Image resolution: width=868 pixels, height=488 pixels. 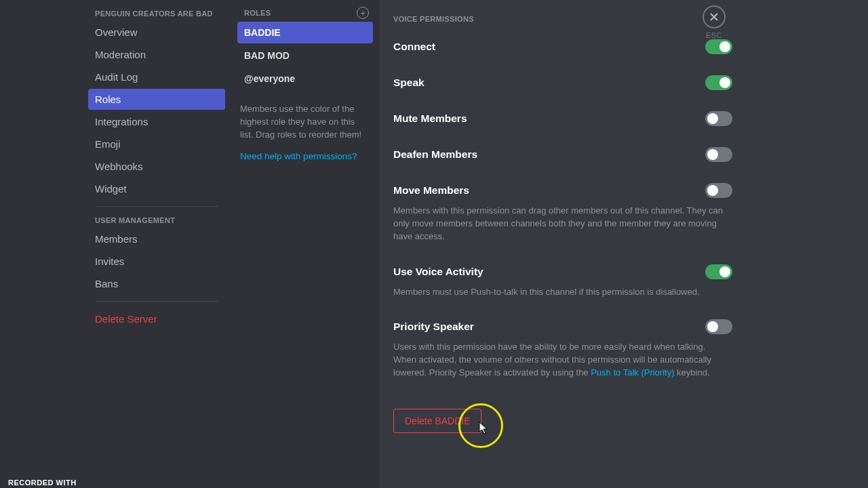 What do you see at coordinates (431, 190) in the screenshot?
I see `permission-title: Move Members` at bounding box center [431, 190].